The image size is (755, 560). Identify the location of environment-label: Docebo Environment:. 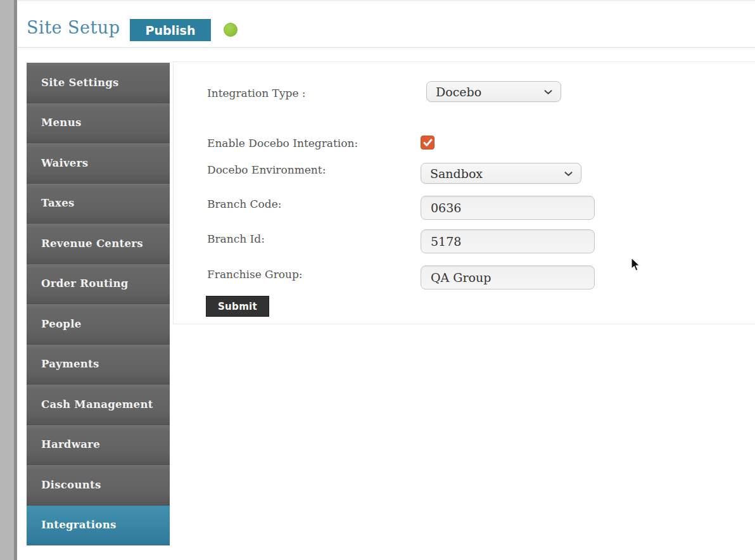
(266, 170).